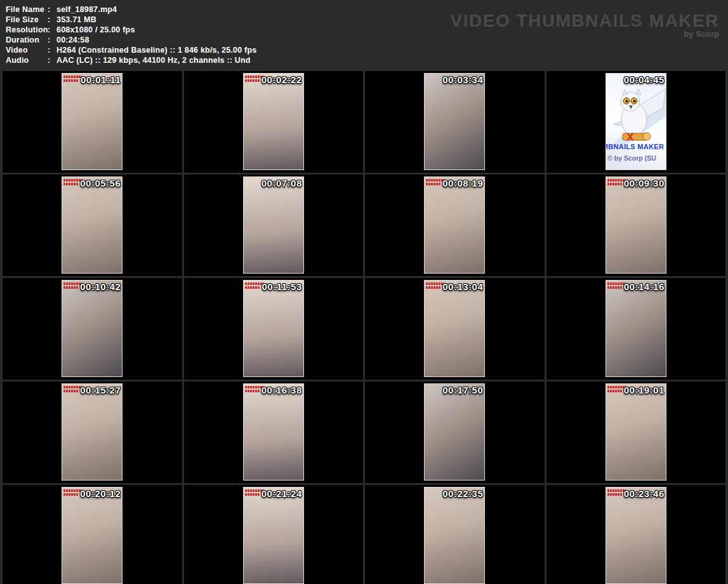  I want to click on timestamp-label: 00:17:50, so click(463, 390).